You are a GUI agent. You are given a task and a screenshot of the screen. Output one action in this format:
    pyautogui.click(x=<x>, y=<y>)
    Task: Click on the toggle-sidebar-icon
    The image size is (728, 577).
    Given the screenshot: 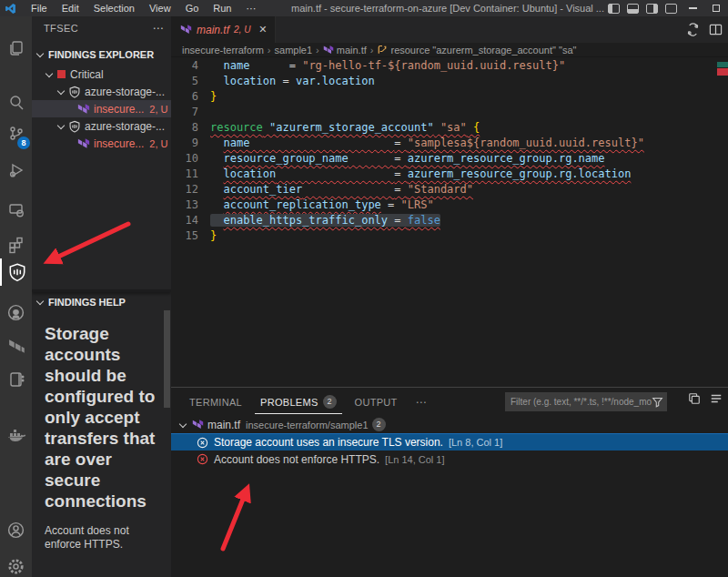 What is the action you would take?
    pyautogui.click(x=613, y=9)
    